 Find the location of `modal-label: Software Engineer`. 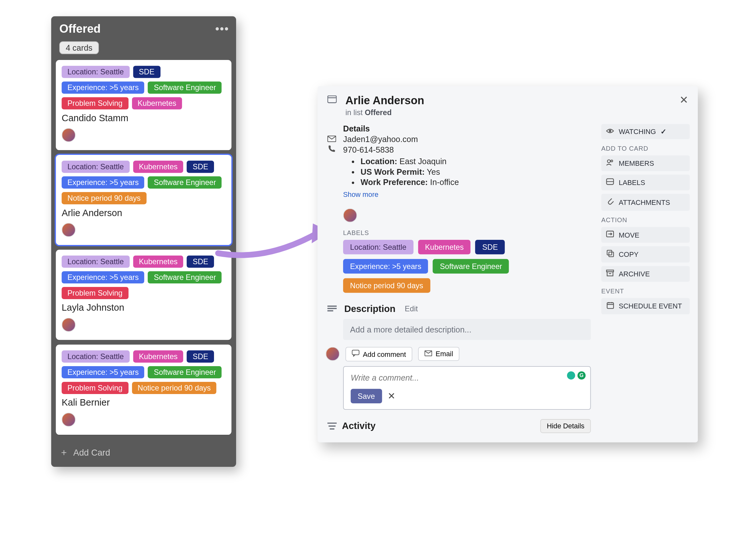

modal-label: Software Engineer is located at coordinates (471, 266).